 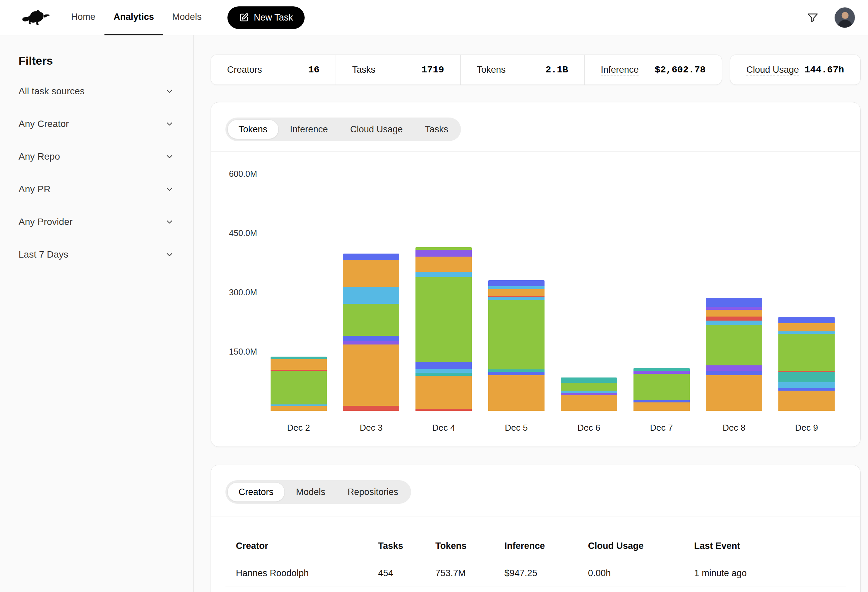 What do you see at coordinates (522, 69) in the screenshot?
I see `stat-tokens: Tokens2.1B` at bounding box center [522, 69].